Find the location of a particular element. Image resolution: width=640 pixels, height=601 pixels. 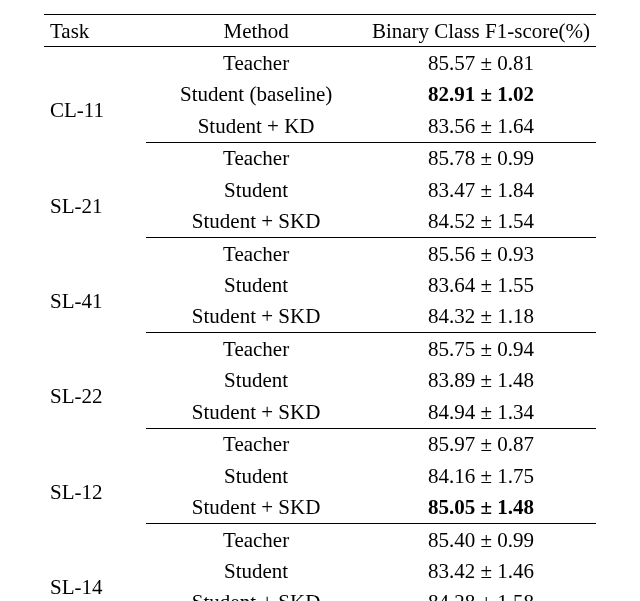

score-cell: 84.94 ± 1.34 is located at coordinates (481, 412).